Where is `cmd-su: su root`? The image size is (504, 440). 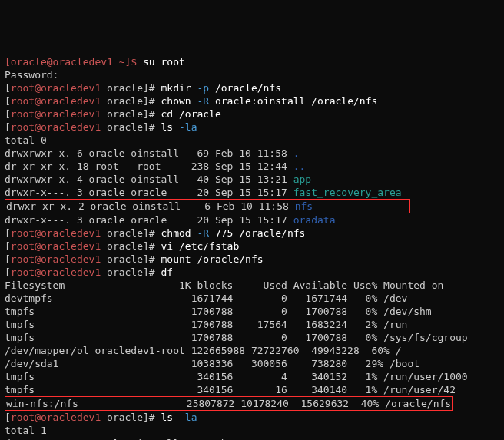
cmd-su: su root is located at coordinates (164, 61).